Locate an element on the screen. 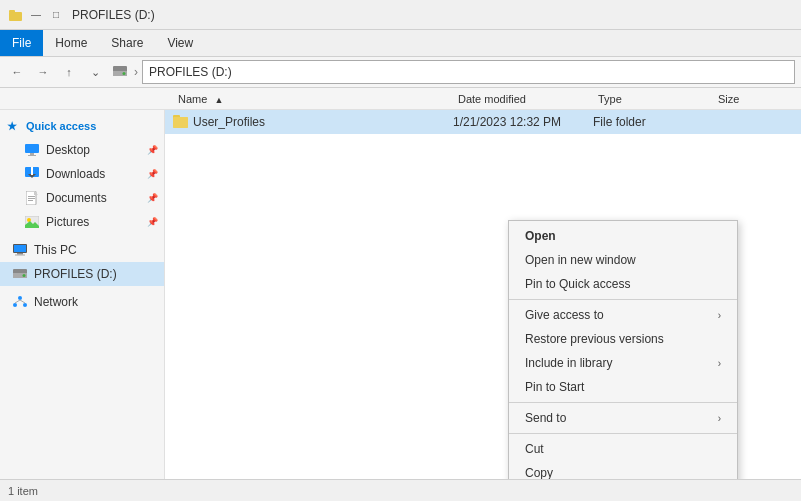 The height and width of the screenshot is (501, 801). address-path: PROFILES (D:) is located at coordinates (468, 72).